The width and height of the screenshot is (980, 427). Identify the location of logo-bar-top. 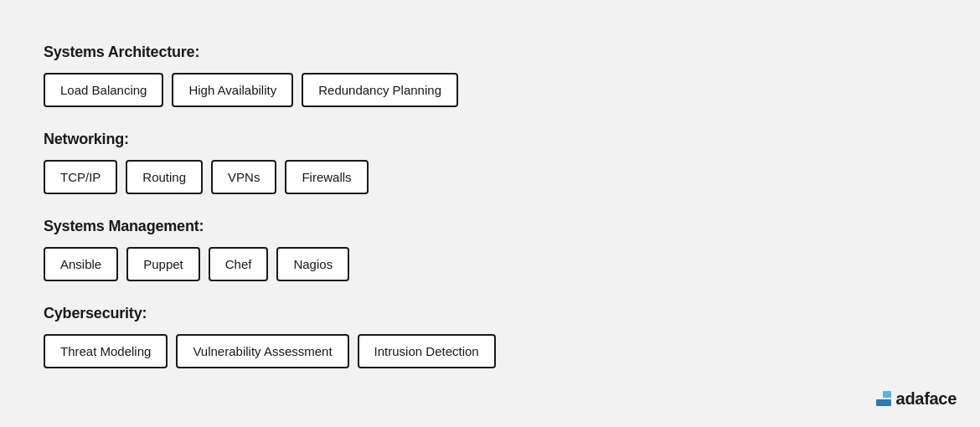
(887, 394).